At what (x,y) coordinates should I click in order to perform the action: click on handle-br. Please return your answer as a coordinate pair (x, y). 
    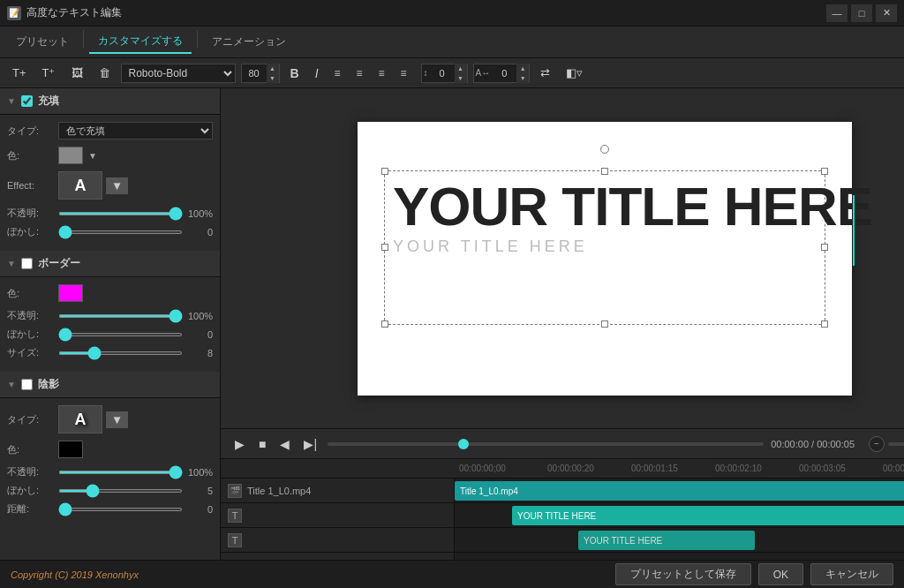
    Looking at the image, I should click on (825, 324).